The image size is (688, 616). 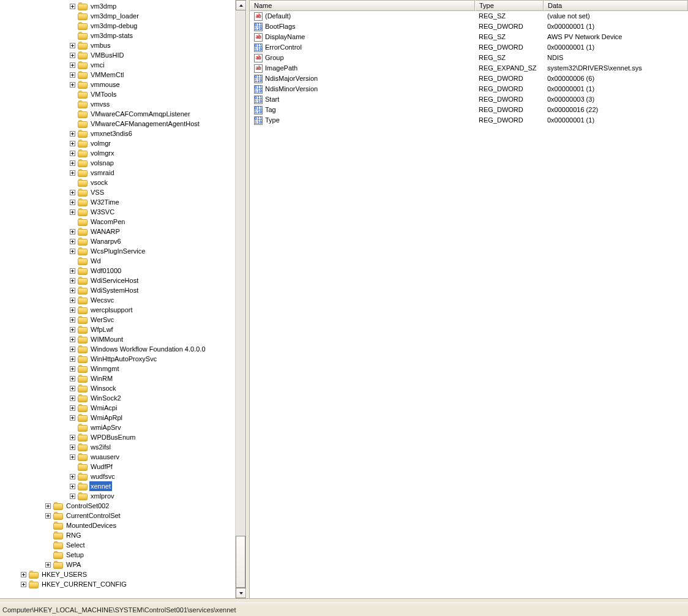 I want to click on tree-node: WudfPf, so click(x=118, y=467).